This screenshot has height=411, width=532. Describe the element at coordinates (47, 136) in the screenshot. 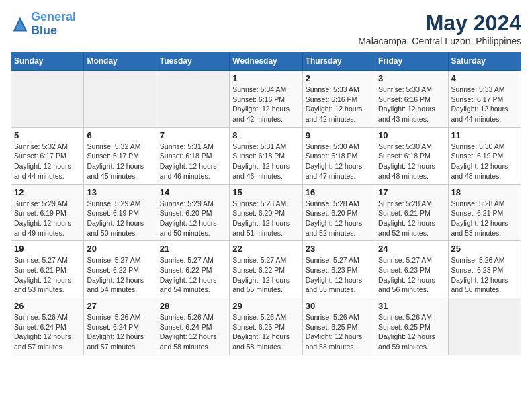

I see `day-number: 5` at that location.